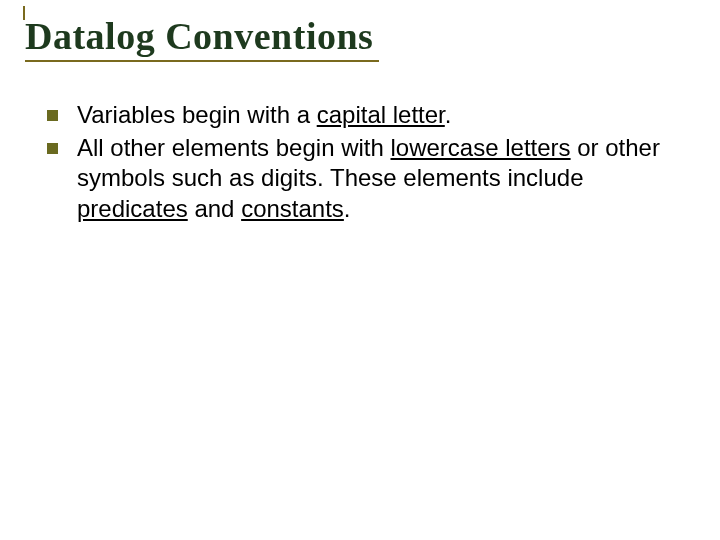 The width and height of the screenshot is (720, 540). Describe the element at coordinates (214, 208) in the screenshot. I see `text-run: and` at that location.